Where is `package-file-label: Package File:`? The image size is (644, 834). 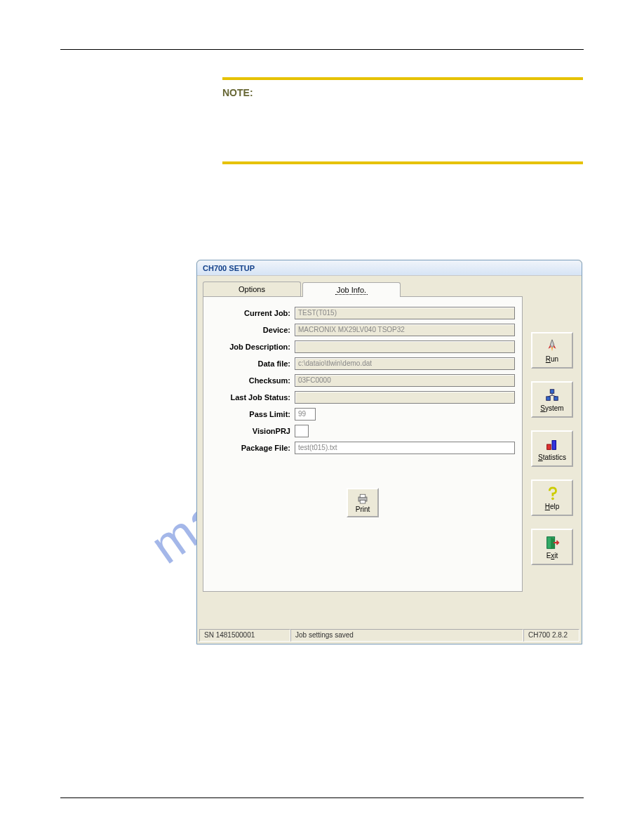 package-file-label: Package File: is located at coordinates (253, 448).